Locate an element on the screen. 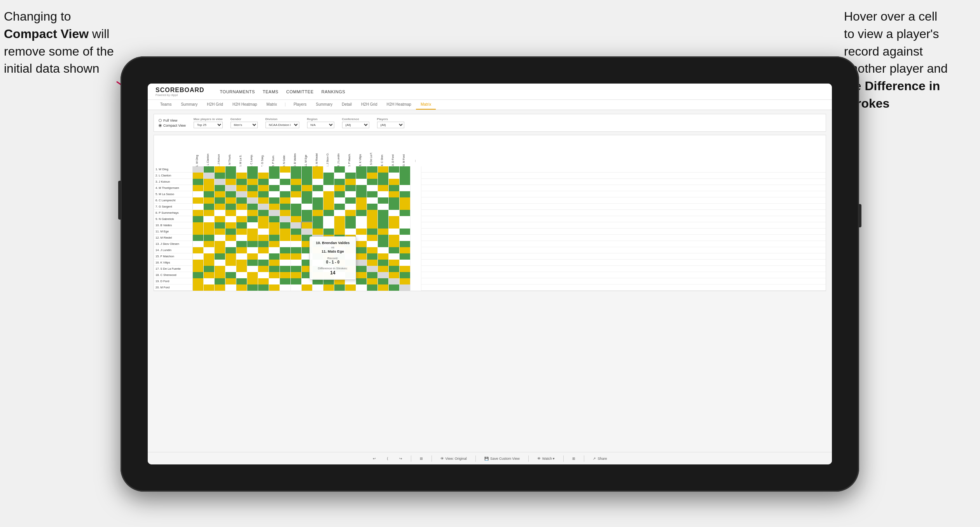 The height and width of the screenshot is (527, 980). cell-13-more is located at coordinates (416, 244).